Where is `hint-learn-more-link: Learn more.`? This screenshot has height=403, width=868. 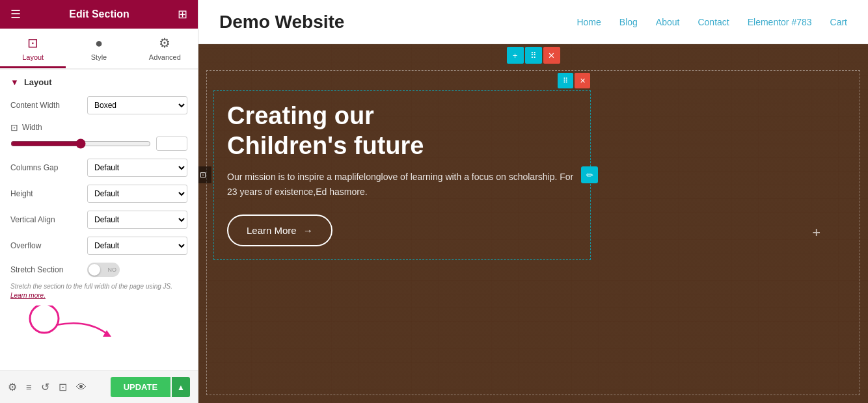
hint-learn-more-link: Learn more. is located at coordinates (28, 295).